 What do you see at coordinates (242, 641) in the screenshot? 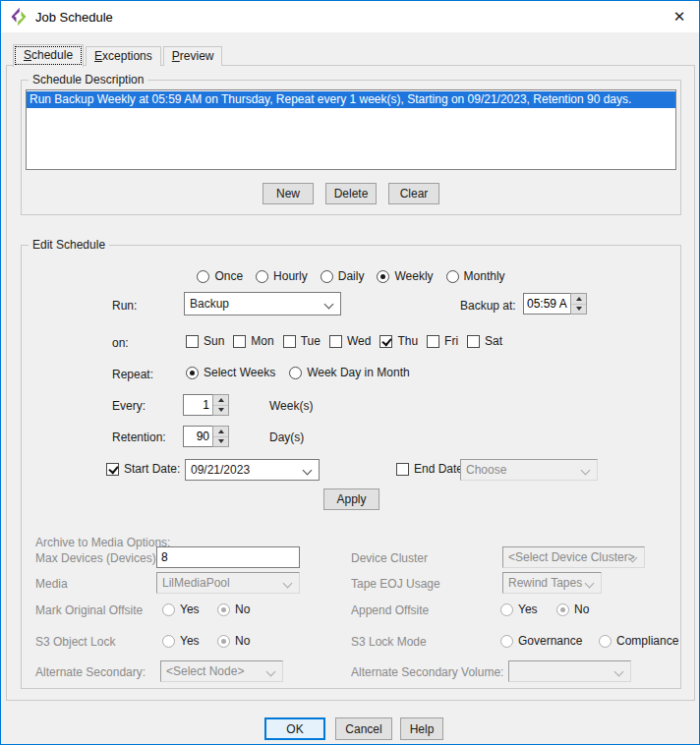
I see `s3-object-lock-no-label: No` at bounding box center [242, 641].